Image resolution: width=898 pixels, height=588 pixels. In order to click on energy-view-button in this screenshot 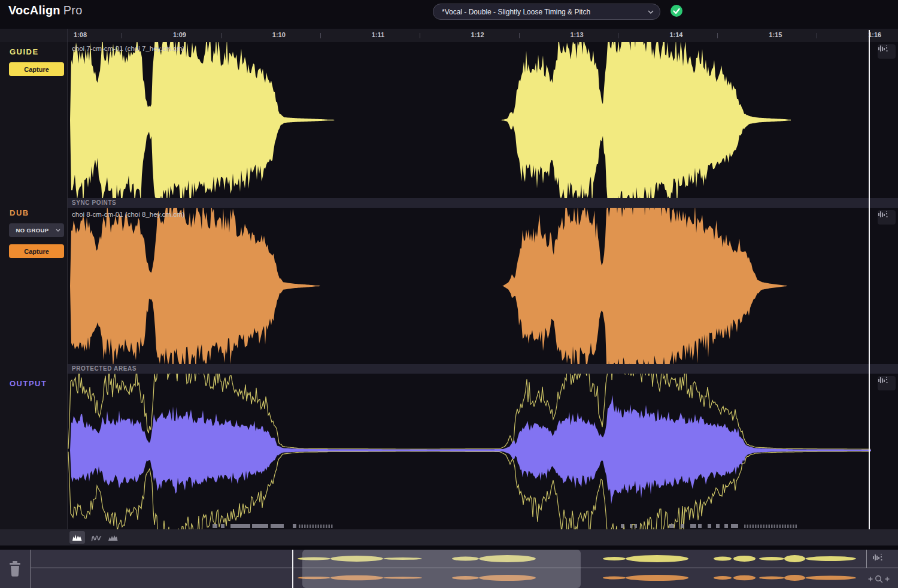, I will do `click(113, 538)`.